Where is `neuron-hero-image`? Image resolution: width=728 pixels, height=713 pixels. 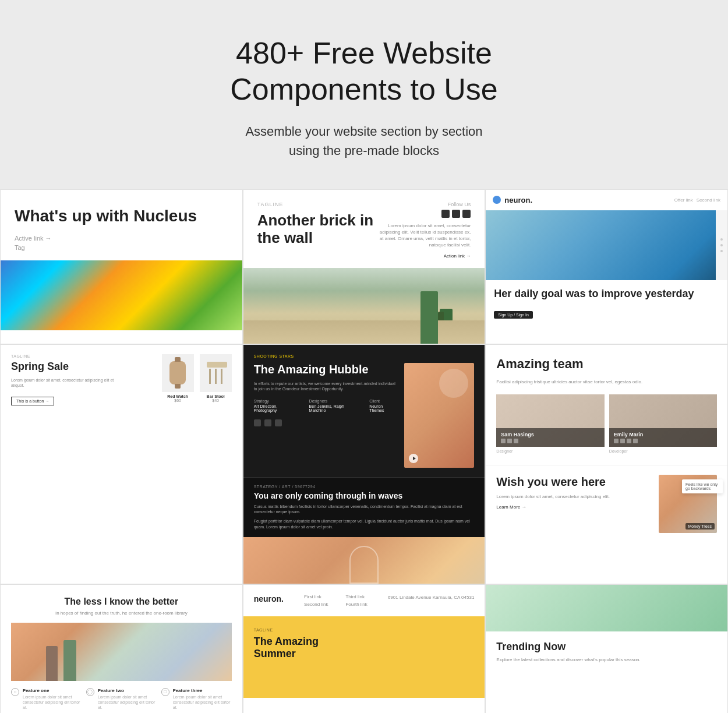 neuron-hero-image is located at coordinates (607, 245).